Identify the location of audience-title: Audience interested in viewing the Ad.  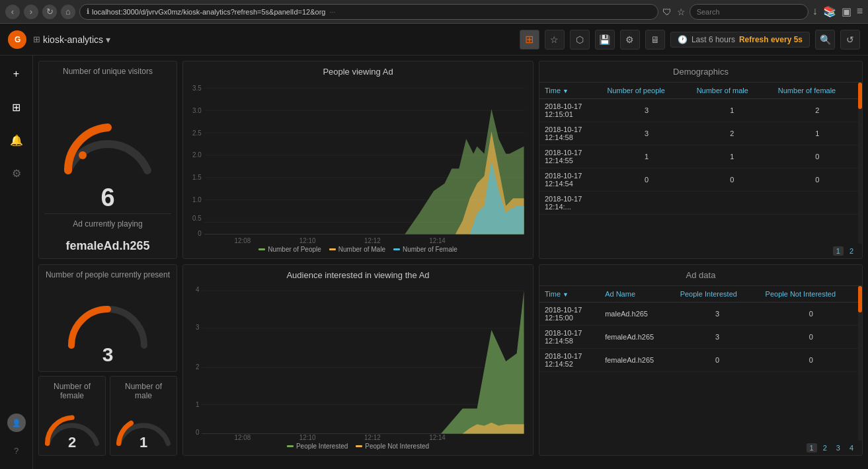
(358, 275).